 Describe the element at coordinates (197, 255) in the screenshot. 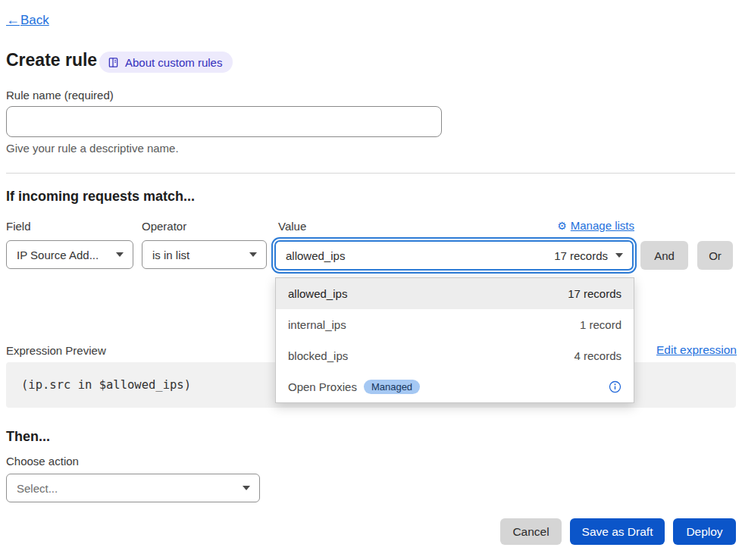

I see `operator-select-value: is in list` at that location.